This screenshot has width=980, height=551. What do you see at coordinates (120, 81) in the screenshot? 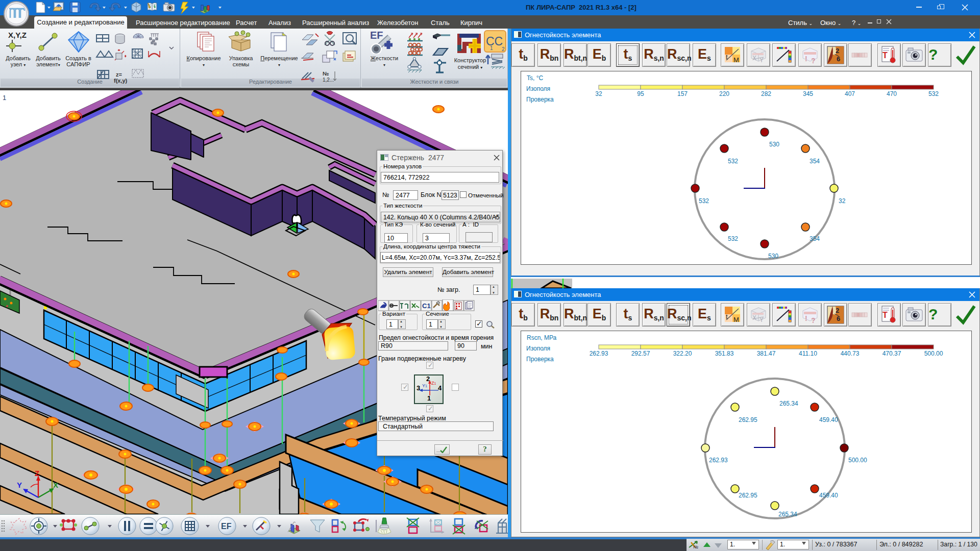
I see `svg-text: f(x,y)` at bounding box center [120, 81].